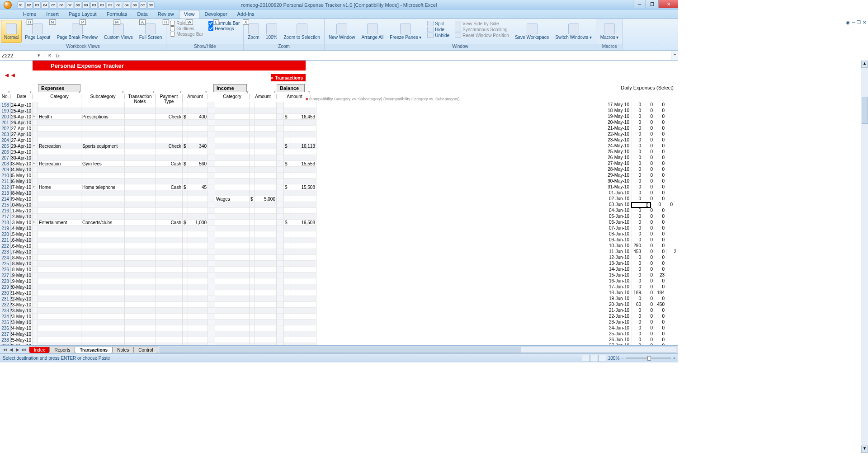  Describe the element at coordinates (22, 281) in the screenshot. I see `cell: 19-May-10` at that location.